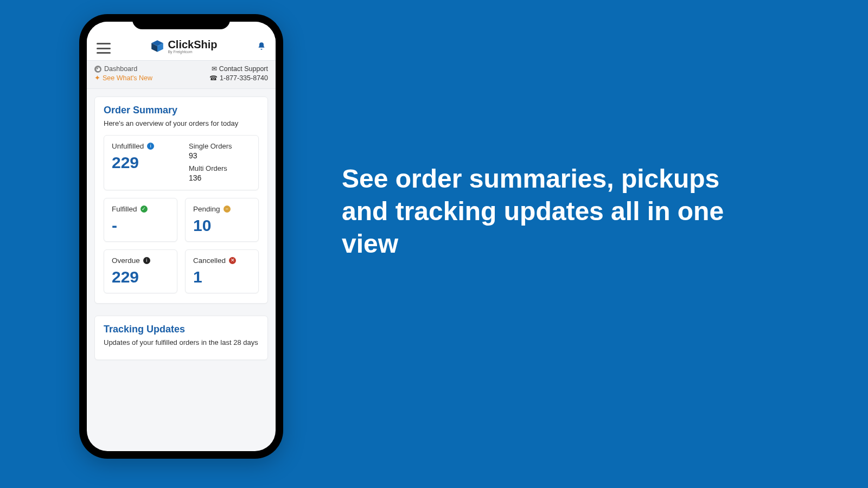  What do you see at coordinates (143, 163) in the screenshot?
I see `unfulfilled-value: 229` at bounding box center [143, 163].